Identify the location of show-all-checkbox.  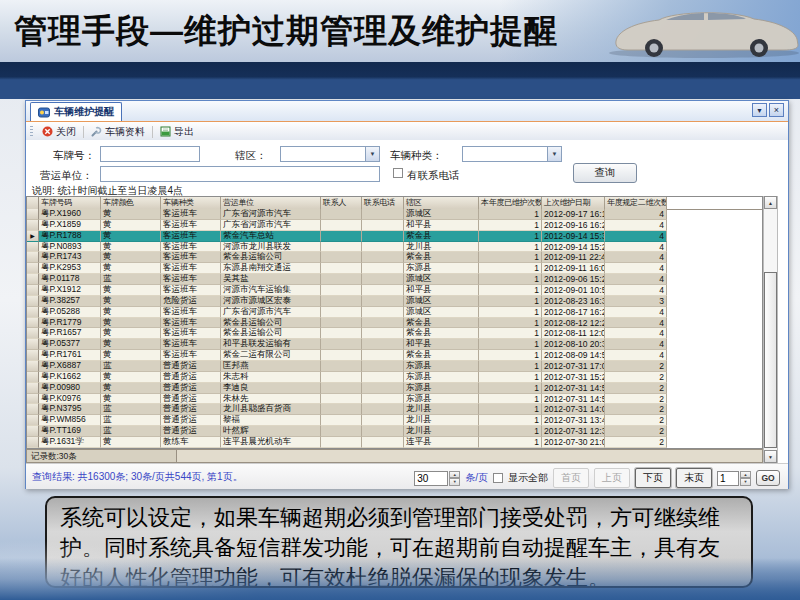
(498, 478).